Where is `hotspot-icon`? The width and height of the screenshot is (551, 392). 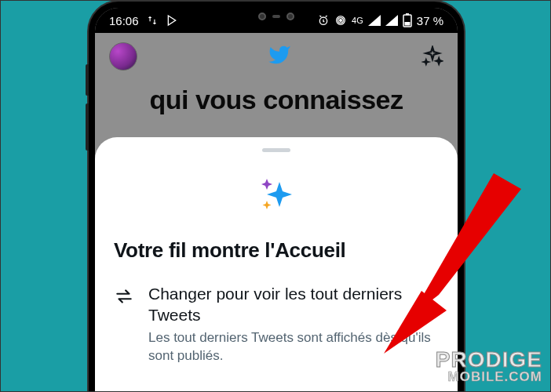
hotspot-icon is located at coordinates (341, 20).